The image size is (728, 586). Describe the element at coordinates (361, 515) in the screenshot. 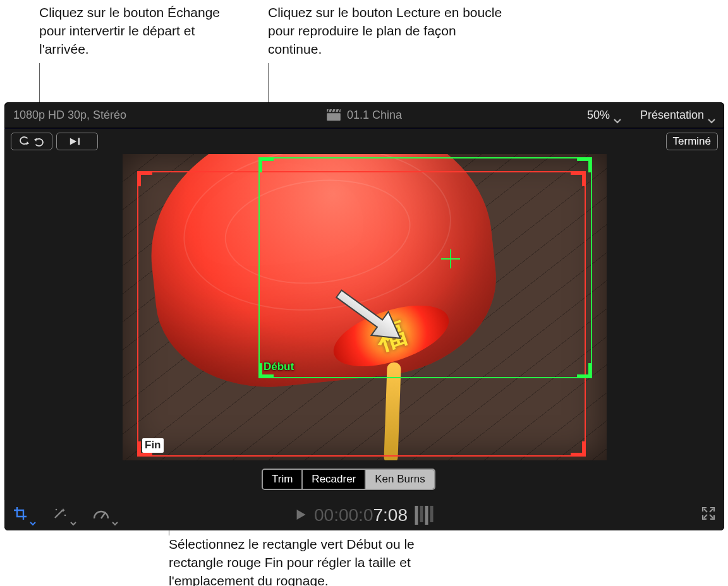

I see `timecode-text: 00:00:07:08` at that location.